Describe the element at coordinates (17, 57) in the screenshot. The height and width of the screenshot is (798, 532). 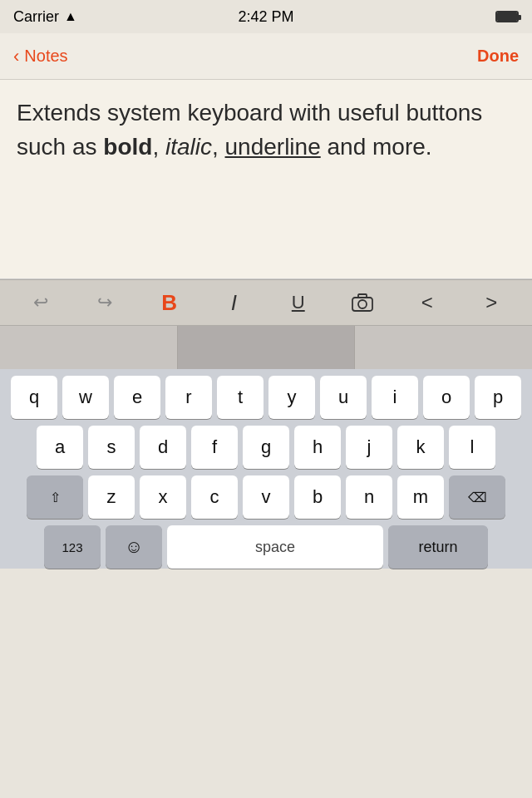
I see `back-chevron-icon: ‹` at that location.